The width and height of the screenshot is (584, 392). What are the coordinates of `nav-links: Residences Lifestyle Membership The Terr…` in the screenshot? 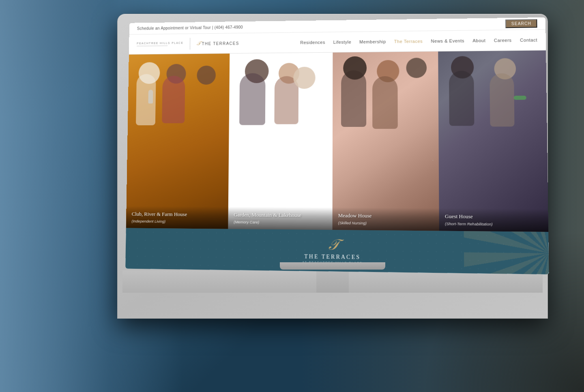 It's located at (419, 41).